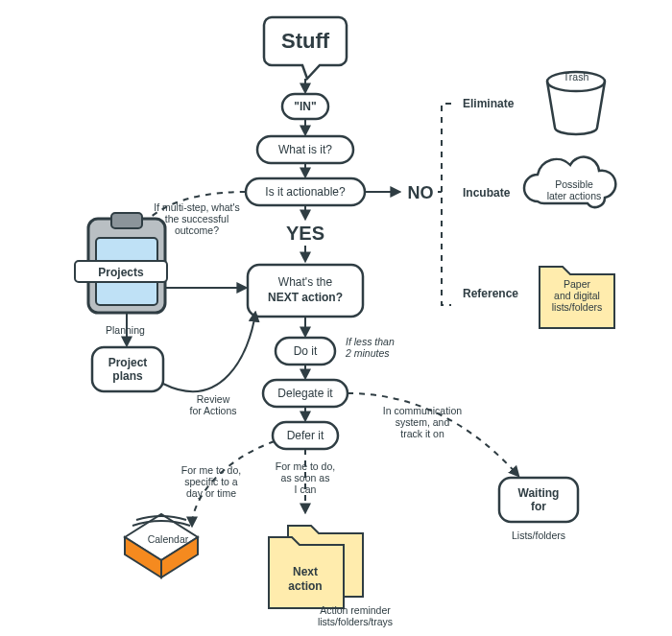  What do you see at coordinates (213, 411) in the screenshot?
I see `svg-text: for Actions` at bounding box center [213, 411].